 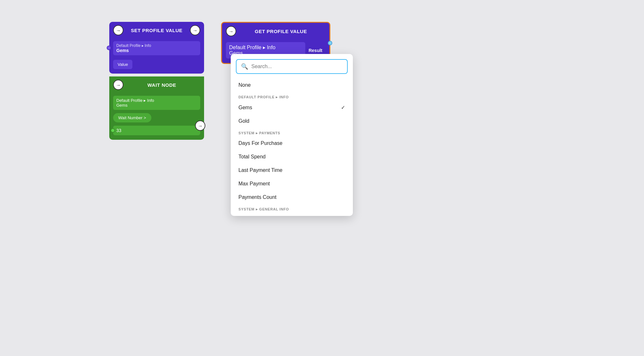 What do you see at coordinates (157, 130) in the screenshot?
I see `wait-value-box: 33 →` at bounding box center [157, 130].